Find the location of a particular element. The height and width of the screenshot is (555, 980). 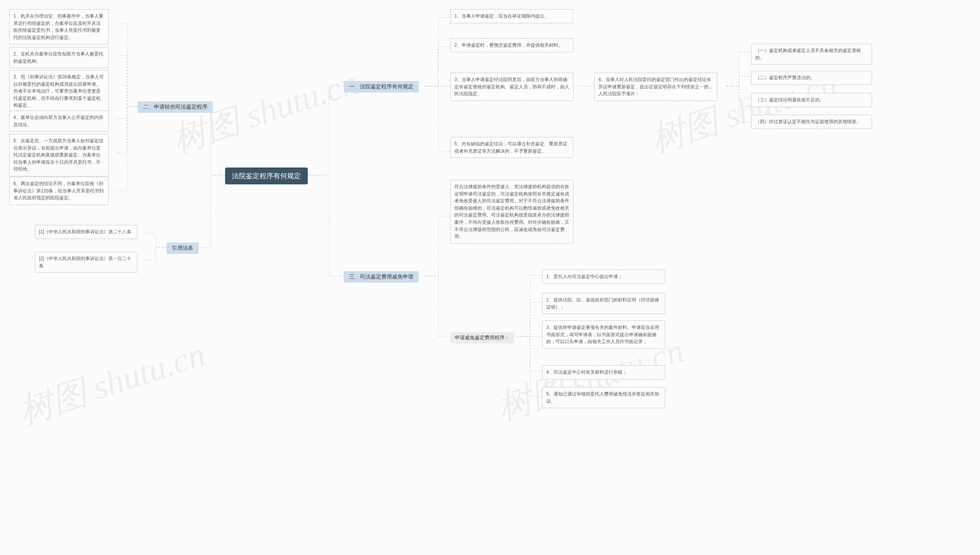

b3-item-1-text: 1、委托人向司法鉴定中心提出申请； is located at coordinates (584, 277).